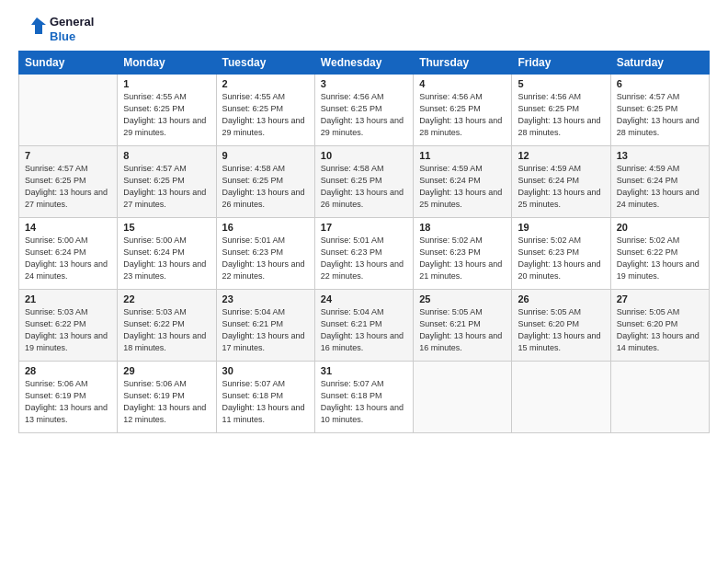 Image resolution: width=728 pixels, height=563 pixels. What do you see at coordinates (364, 155) in the screenshot?
I see `day-number: 10` at bounding box center [364, 155].